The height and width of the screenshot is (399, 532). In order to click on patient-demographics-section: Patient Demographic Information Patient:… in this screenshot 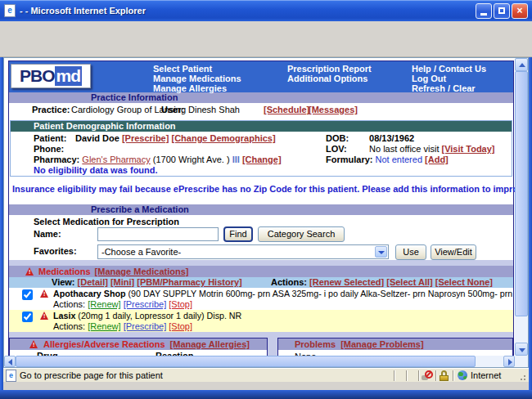, I will do `click(261, 149)`.